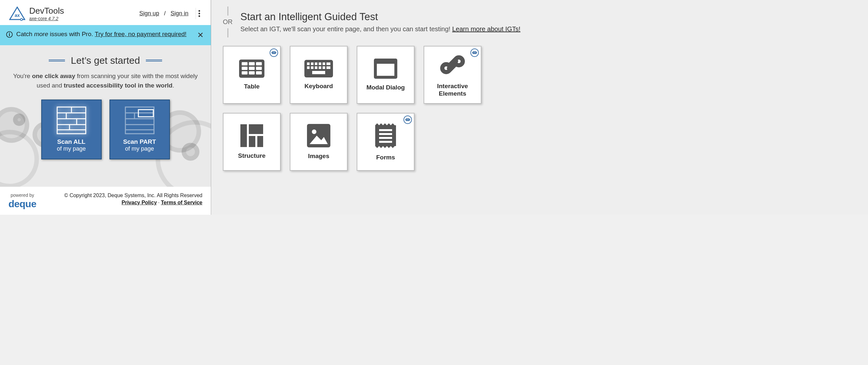  I want to click on logo: ax DevTools axe-core 4.7.2, so click(36, 13).